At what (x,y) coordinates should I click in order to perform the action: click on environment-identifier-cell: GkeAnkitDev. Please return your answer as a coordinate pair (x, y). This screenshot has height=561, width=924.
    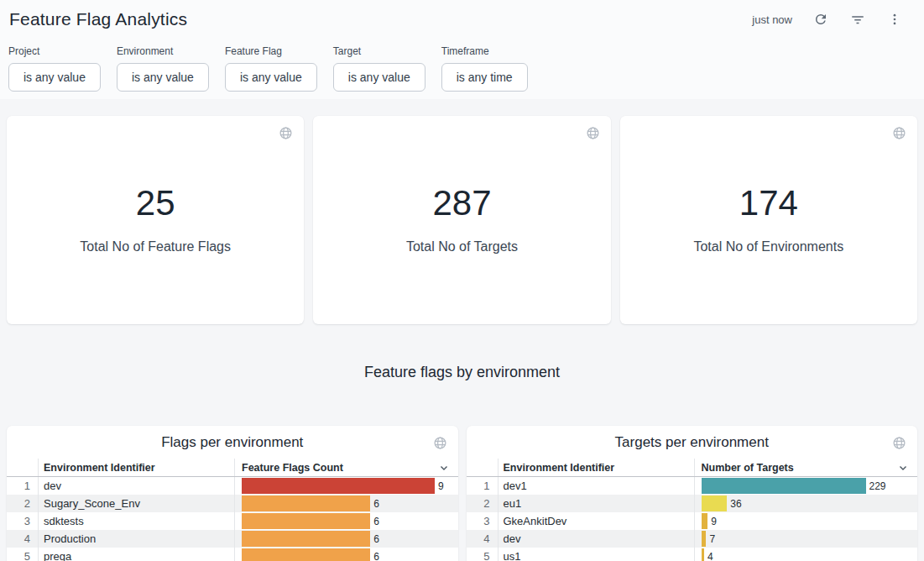
    Looking at the image, I should click on (597, 521).